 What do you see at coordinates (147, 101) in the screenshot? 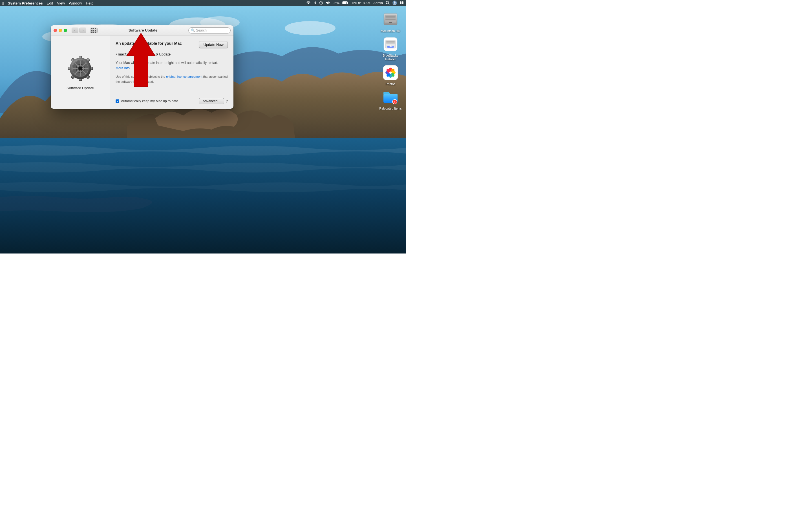
I see `auto-update-row: ✓ Automatically keep my Mac up to date` at bounding box center [147, 101].